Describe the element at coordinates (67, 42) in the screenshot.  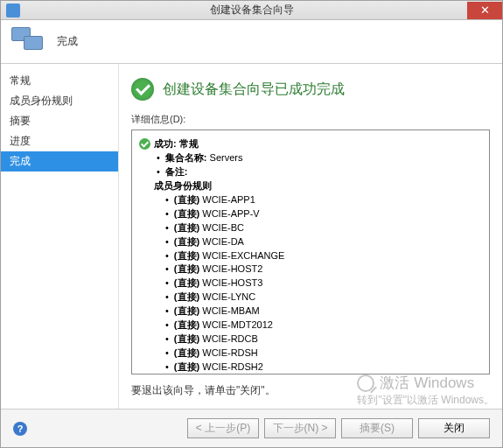
I see `step-title: 完成` at that location.